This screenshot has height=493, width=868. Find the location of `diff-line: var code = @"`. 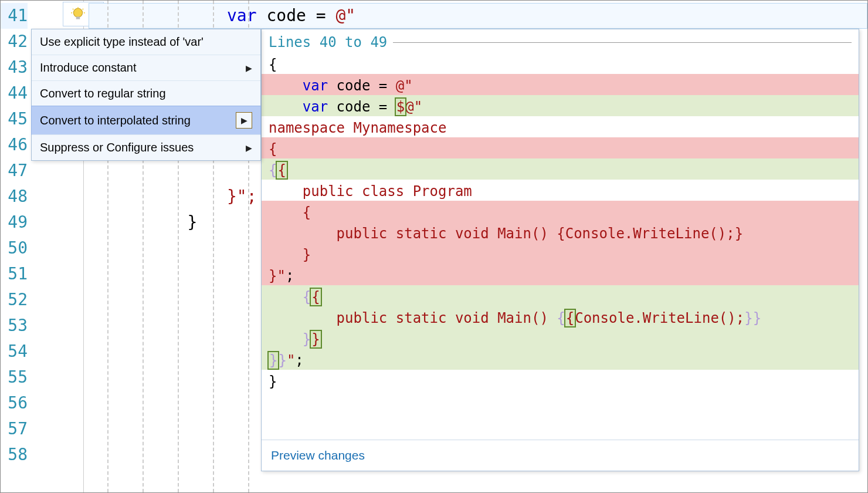

diff-line: var code = @" is located at coordinates (560, 85).